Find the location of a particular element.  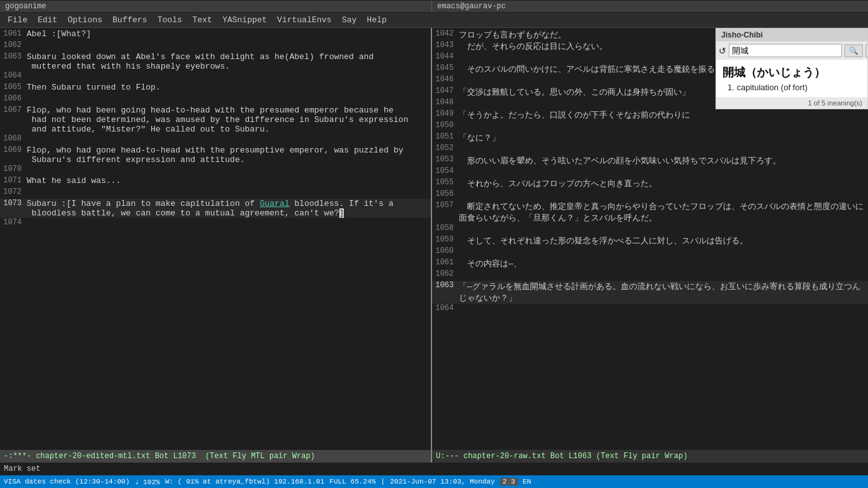

pane-status-row: -:***- chapter-20-edited-mtl.txt Bot L10… is located at coordinates (434, 456).